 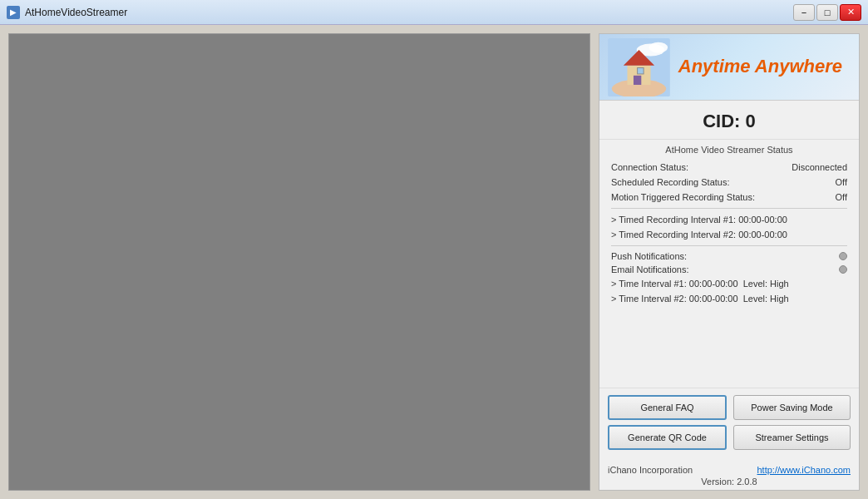 I want to click on connection-status-row: Connection Status: Disconnected, so click(x=729, y=167).